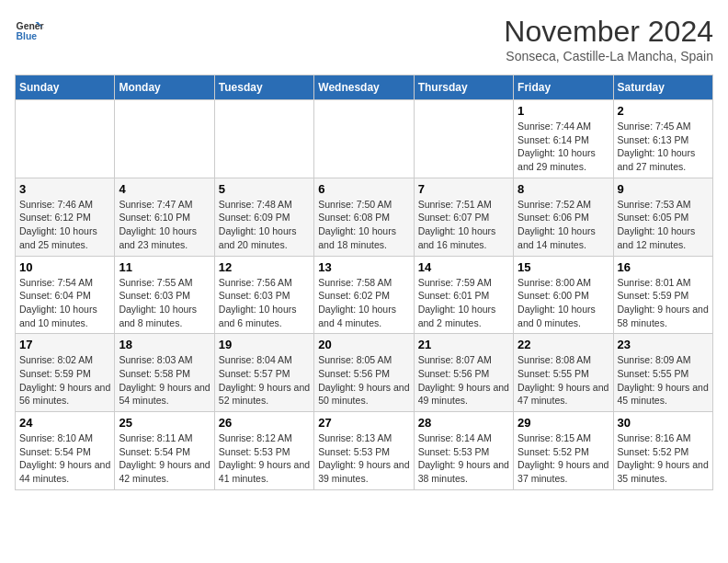 The image size is (728, 563). I want to click on day-number: 2, so click(664, 110).